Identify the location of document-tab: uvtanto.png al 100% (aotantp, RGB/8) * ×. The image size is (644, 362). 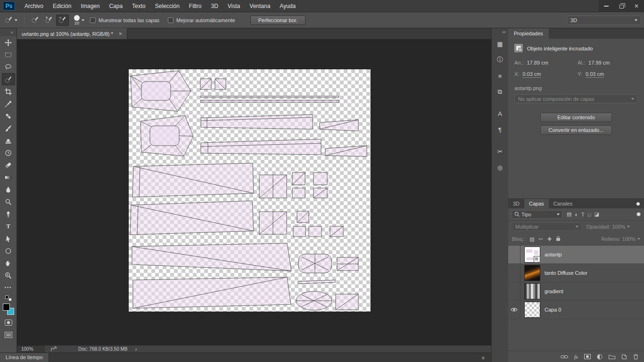
(72, 34).